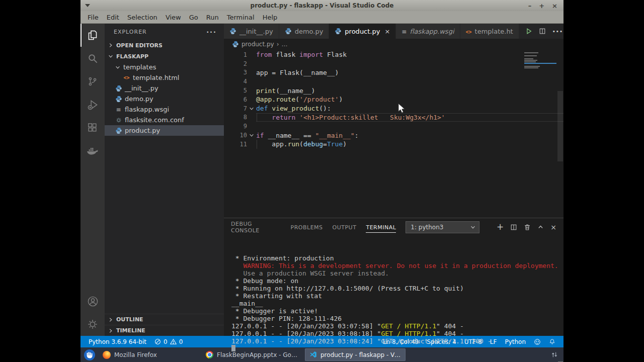 This screenshot has height=362, width=644. What do you see at coordinates (235, 64) in the screenshot?
I see `line-number: 2` at bounding box center [235, 64].